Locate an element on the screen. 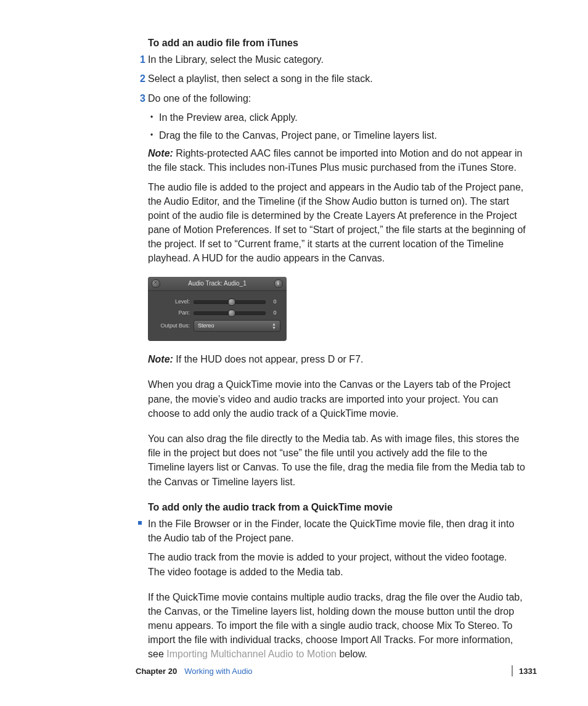 This screenshot has width=588, height=706. footer-page-number: 1331 is located at coordinates (528, 671).